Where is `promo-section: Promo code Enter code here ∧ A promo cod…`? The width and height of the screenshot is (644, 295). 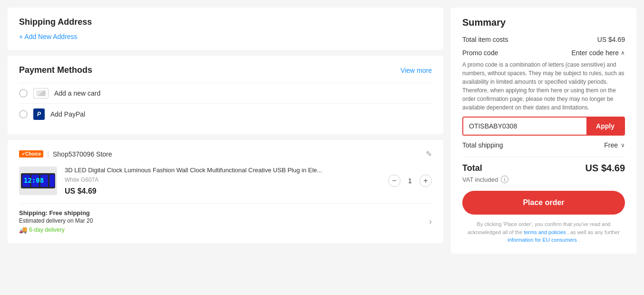 promo-section: Promo code Enter code here ∧ A promo cod… is located at coordinates (544, 92).